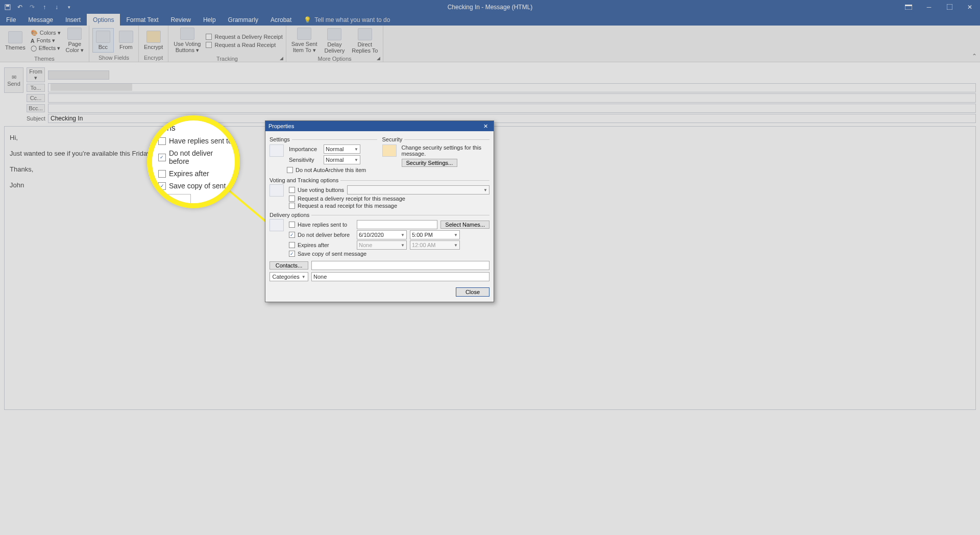 The width and height of the screenshot is (980, 535). Describe the element at coordinates (46, 33) in the screenshot. I see `colors-button: 🎨Colors ▾` at that location.